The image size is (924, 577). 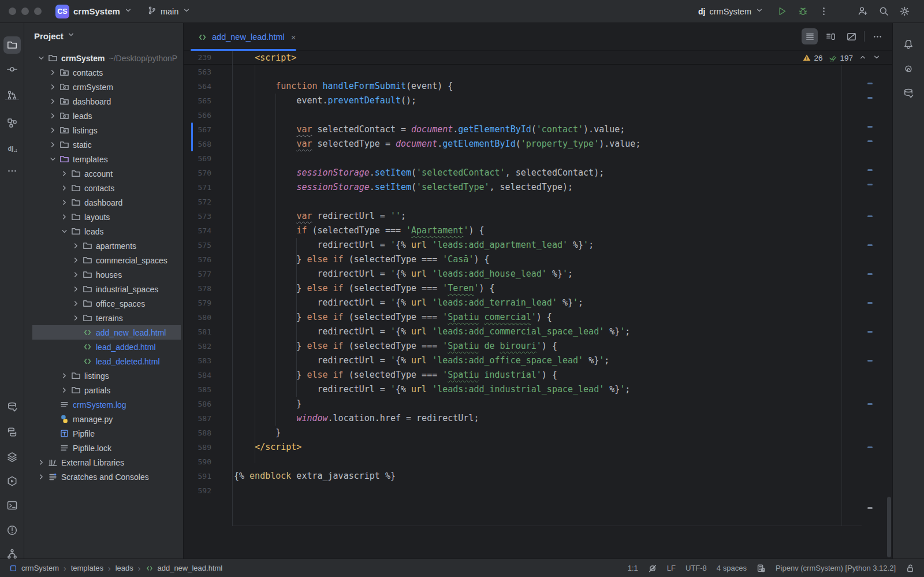 I want to click on code-line: redirectUrl = '{% url 'leads:add_commerc…, so click(x=551, y=332).